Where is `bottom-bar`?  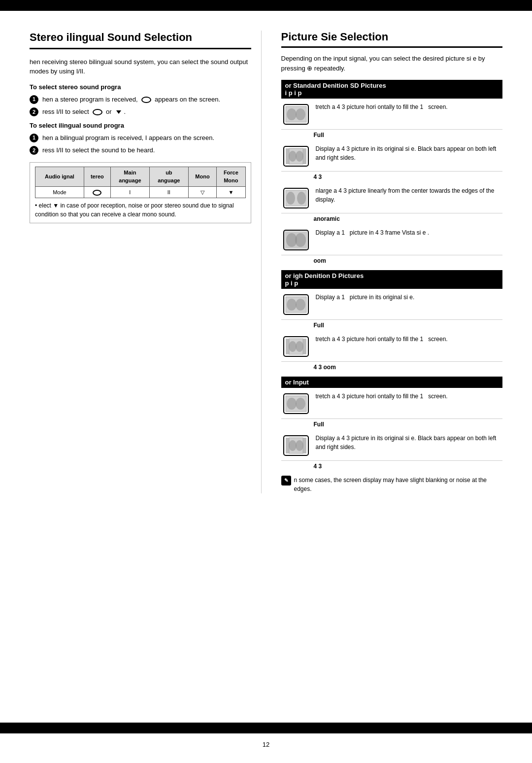
bottom-bar is located at coordinates (266, 728).